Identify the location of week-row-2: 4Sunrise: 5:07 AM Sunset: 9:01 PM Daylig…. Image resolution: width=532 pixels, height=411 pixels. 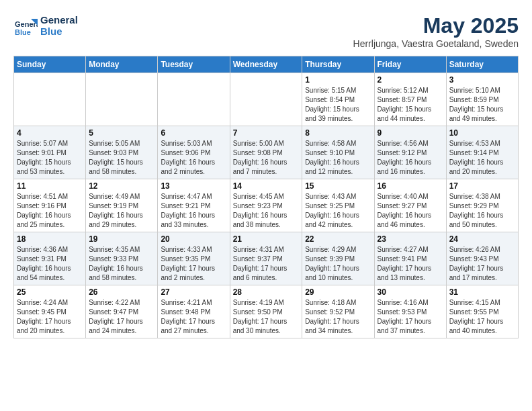
(266, 153).